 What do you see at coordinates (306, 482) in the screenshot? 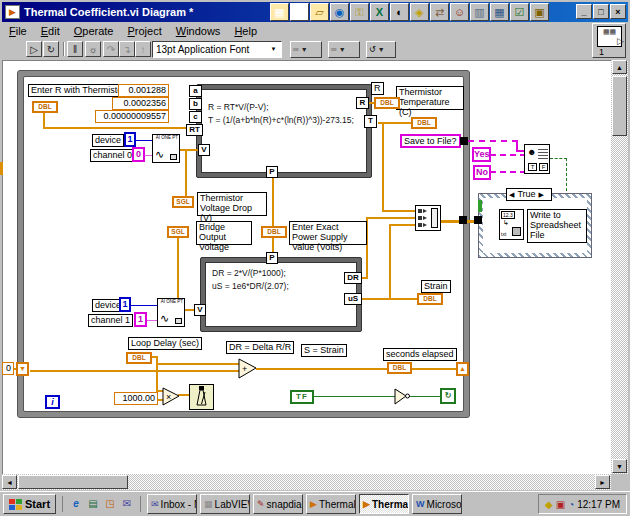
I see `horizontal-scrollbar: ◄ ►` at bounding box center [306, 482].